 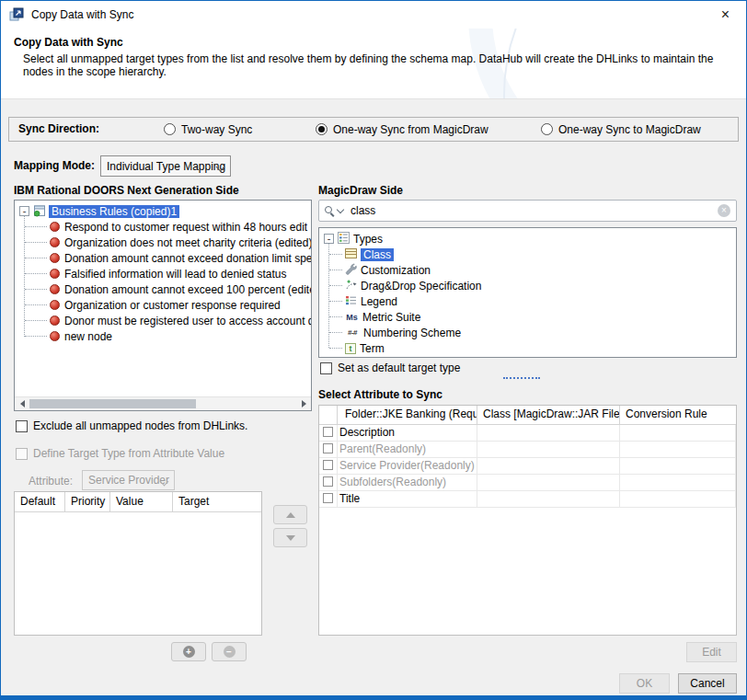 What do you see at coordinates (528, 333) in the screenshot?
I see `tree-item-numbering-scheme: #-# Numbering Scheme` at bounding box center [528, 333].